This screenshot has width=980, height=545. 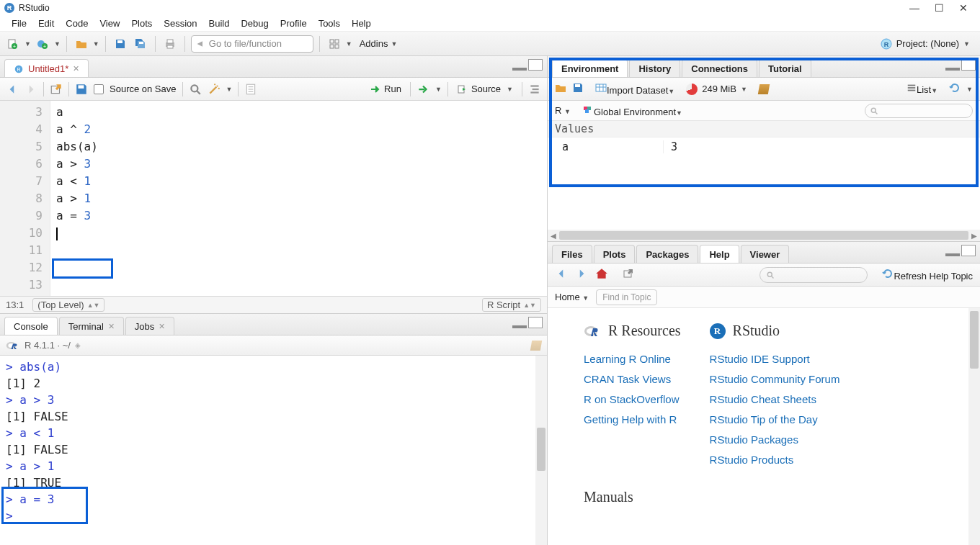 What do you see at coordinates (628, 275) in the screenshot?
I see `popout-icon` at bounding box center [628, 275].